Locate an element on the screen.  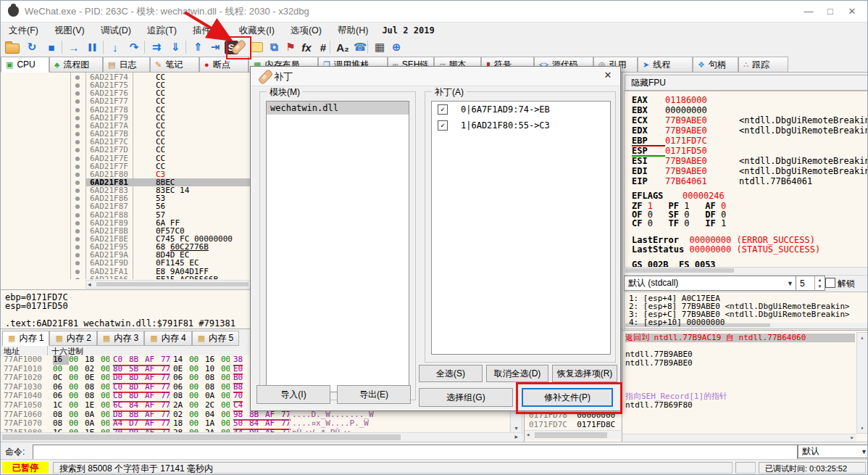
menu-item: 调试(D) is located at coordinates (116, 30).